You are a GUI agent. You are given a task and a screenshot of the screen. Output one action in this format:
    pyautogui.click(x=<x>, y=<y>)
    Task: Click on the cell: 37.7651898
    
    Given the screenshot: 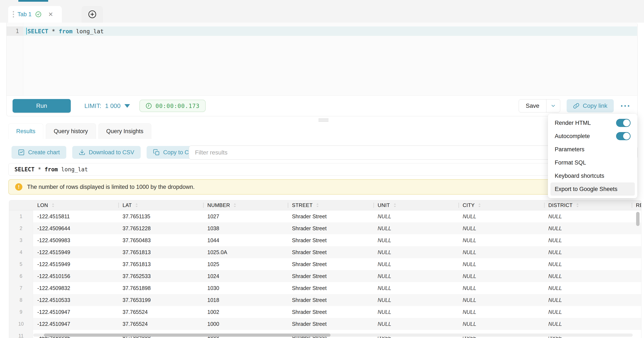 What is the action you would take?
    pyautogui.click(x=160, y=288)
    